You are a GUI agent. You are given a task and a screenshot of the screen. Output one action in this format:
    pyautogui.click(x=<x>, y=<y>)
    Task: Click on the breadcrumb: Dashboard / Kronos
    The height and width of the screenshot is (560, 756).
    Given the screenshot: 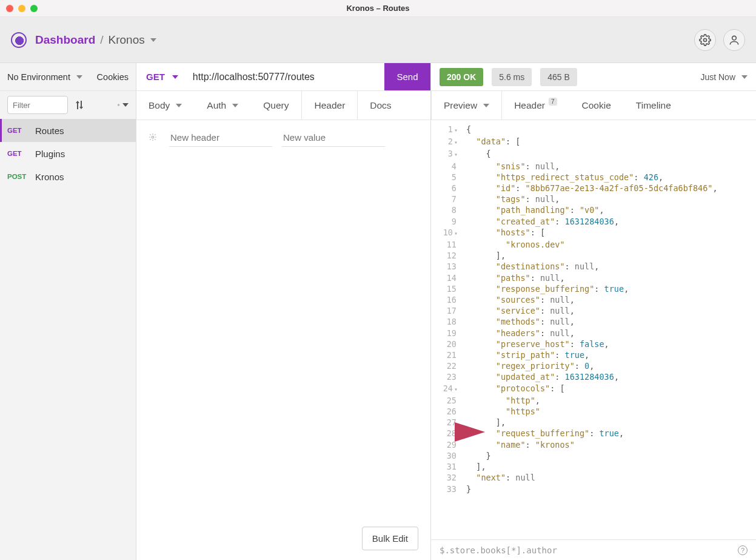 What is the action you would take?
    pyautogui.click(x=96, y=40)
    